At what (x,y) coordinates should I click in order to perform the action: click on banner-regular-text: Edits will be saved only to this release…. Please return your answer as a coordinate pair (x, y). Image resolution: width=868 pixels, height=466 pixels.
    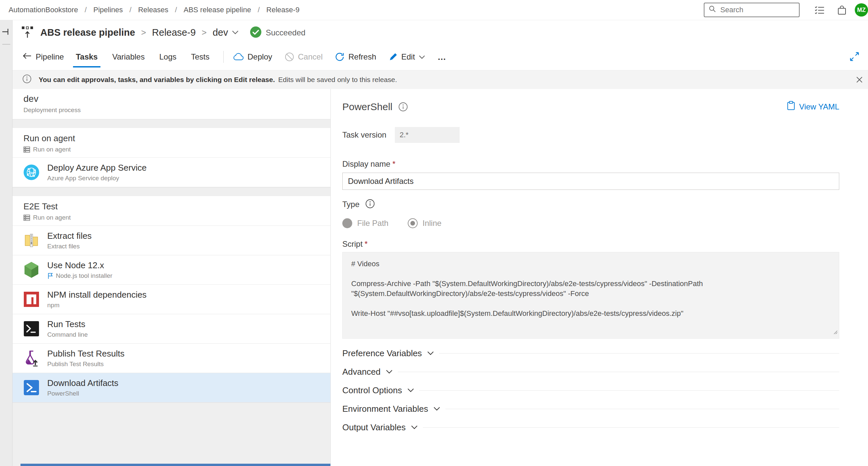
    Looking at the image, I should click on (338, 80).